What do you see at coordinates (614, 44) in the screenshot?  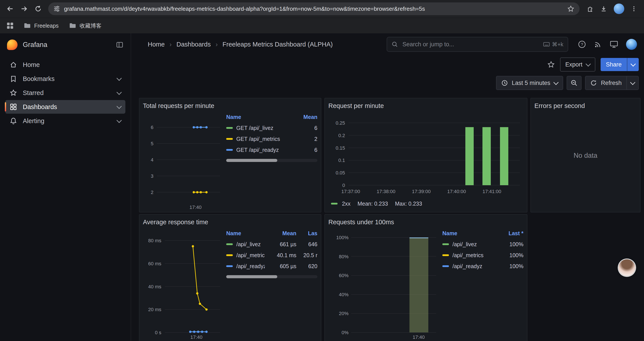 I see `monitor-icon` at bounding box center [614, 44].